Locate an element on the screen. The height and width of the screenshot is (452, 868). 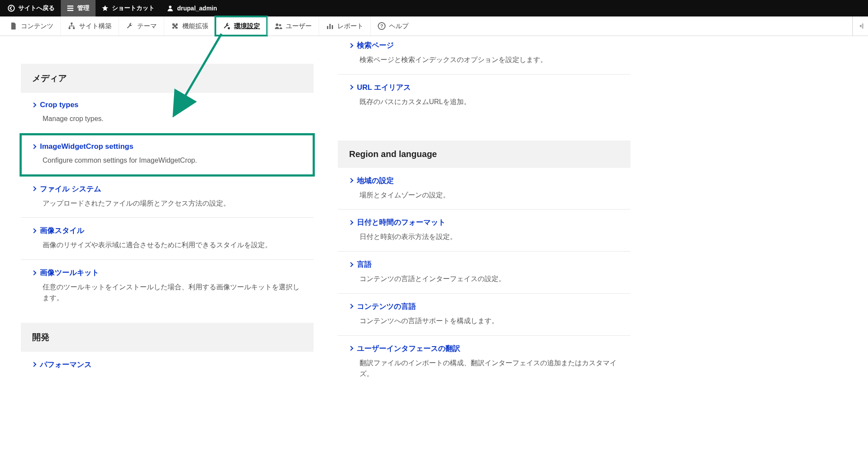
region-language-section-head: Region and language is located at coordinates (484, 154).